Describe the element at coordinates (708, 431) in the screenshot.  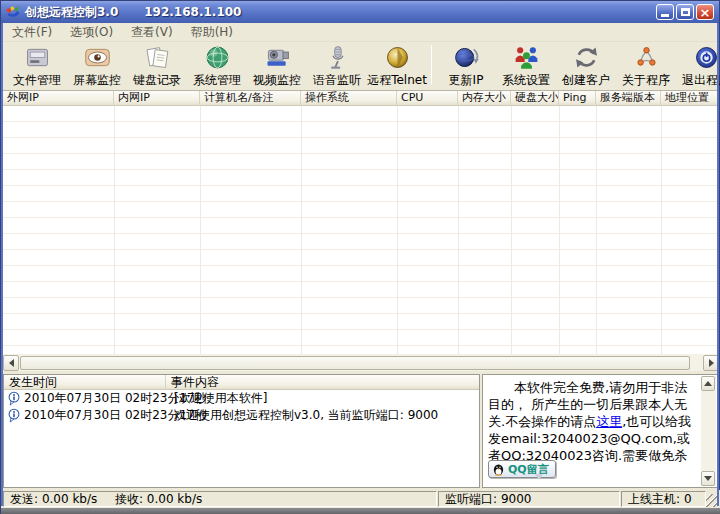
I see `scrollbar-track` at that location.